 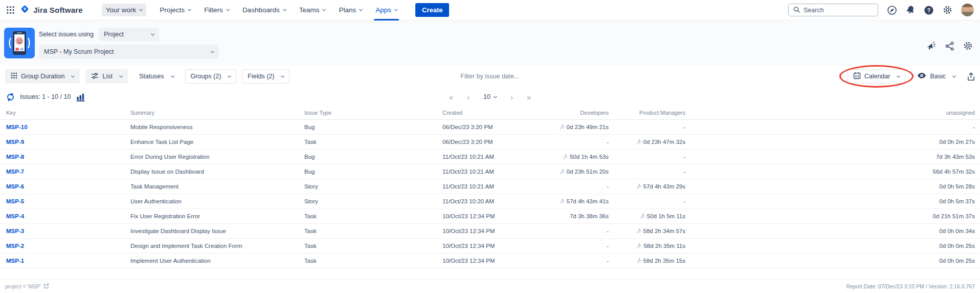 I want to click on issue-key-link: MSP-6, so click(x=15, y=186).